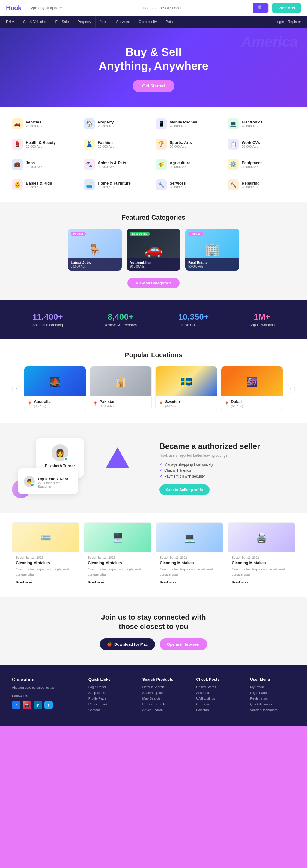 This screenshot has height=868, width=307. I want to click on footer-link-default-search: Default Search, so click(165, 687).